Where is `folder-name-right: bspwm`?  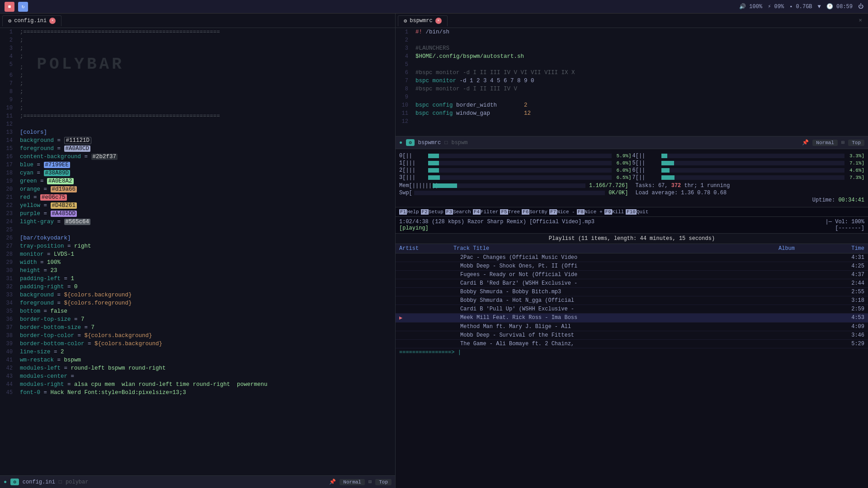 folder-name-right: bspwm is located at coordinates (459, 143).